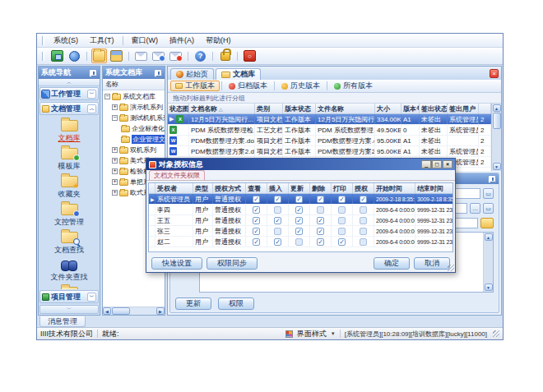 This screenshot has width=543, height=392. What do you see at coordinates (179, 108) in the screenshot?
I see `column-header-状态图: 状态图` at bounding box center [179, 108].